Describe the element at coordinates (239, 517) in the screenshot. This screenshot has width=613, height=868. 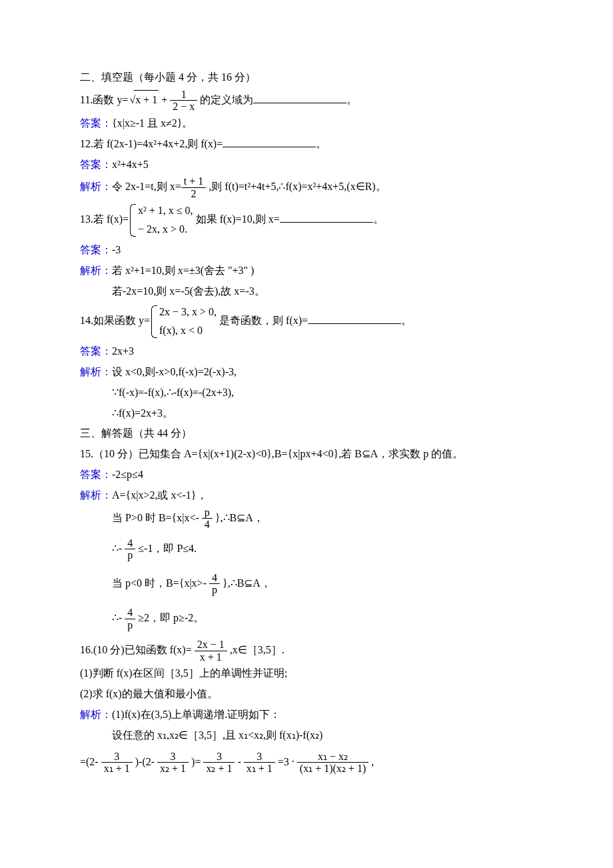
I see `q15-l1-post: },∴B⊆A，` at that location.